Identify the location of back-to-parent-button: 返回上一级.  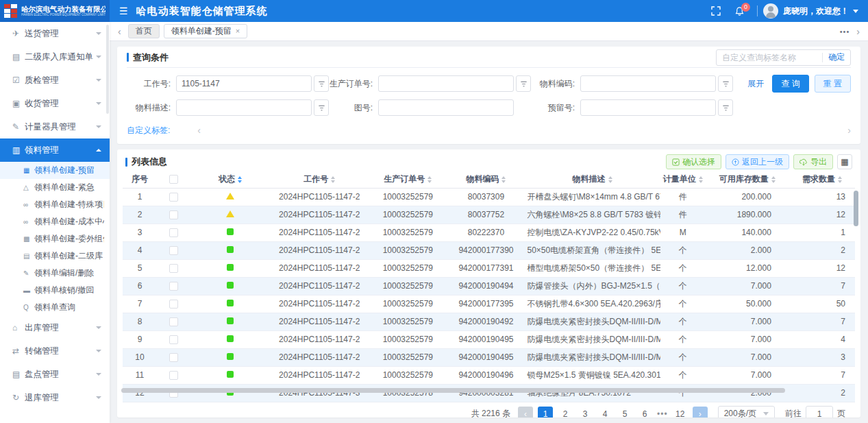
(758, 162).